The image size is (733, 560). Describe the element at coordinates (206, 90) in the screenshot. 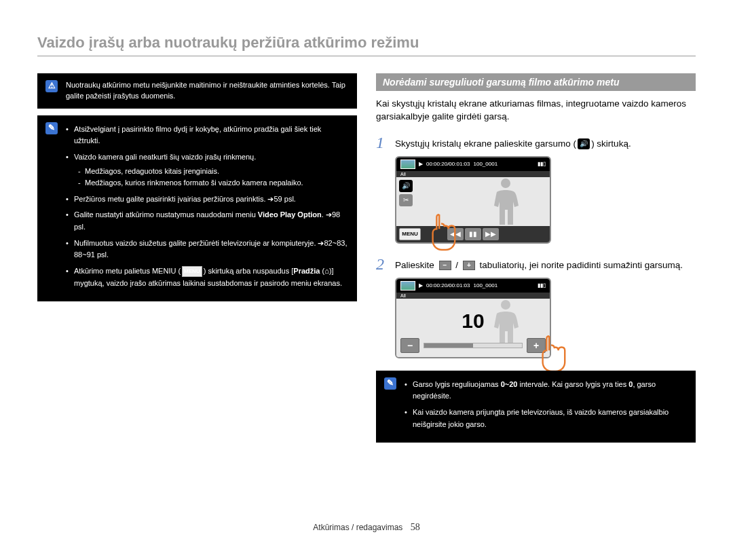

I see `warning-text: Nuotraukų atkūrimo metu neišjunkite mait…` at that location.